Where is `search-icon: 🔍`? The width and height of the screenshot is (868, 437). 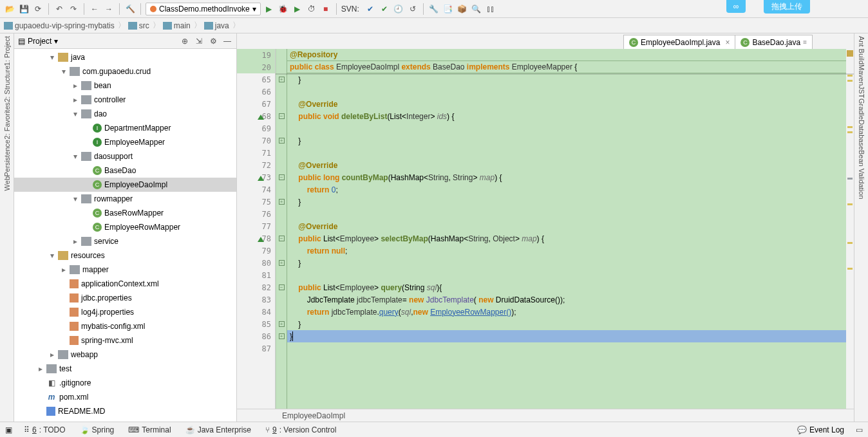
search-icon: 🔍 is located at coordinates (476, 9).